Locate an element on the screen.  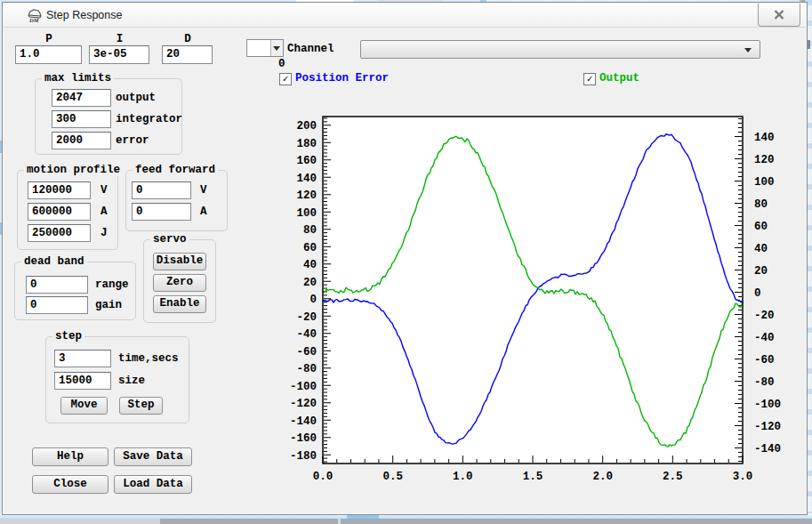
load-data-button: Load Data is located at coordinates (153, 484).